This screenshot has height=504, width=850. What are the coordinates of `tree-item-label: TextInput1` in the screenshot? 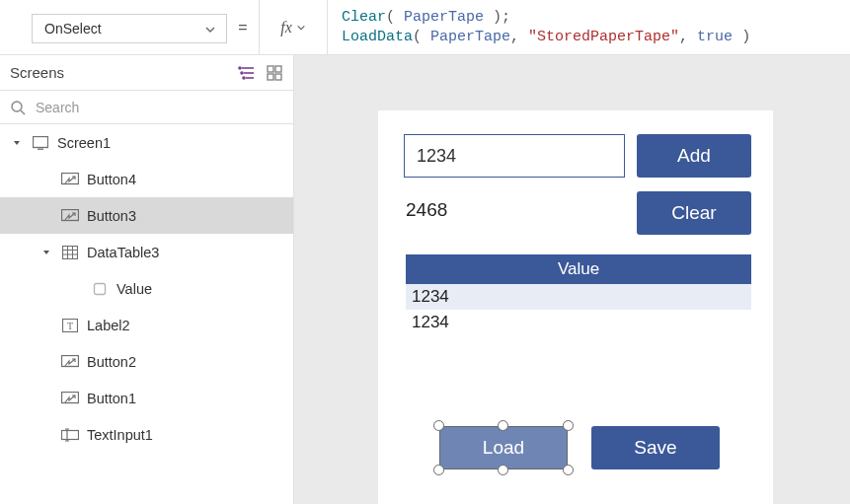 It's located at (120, 435).